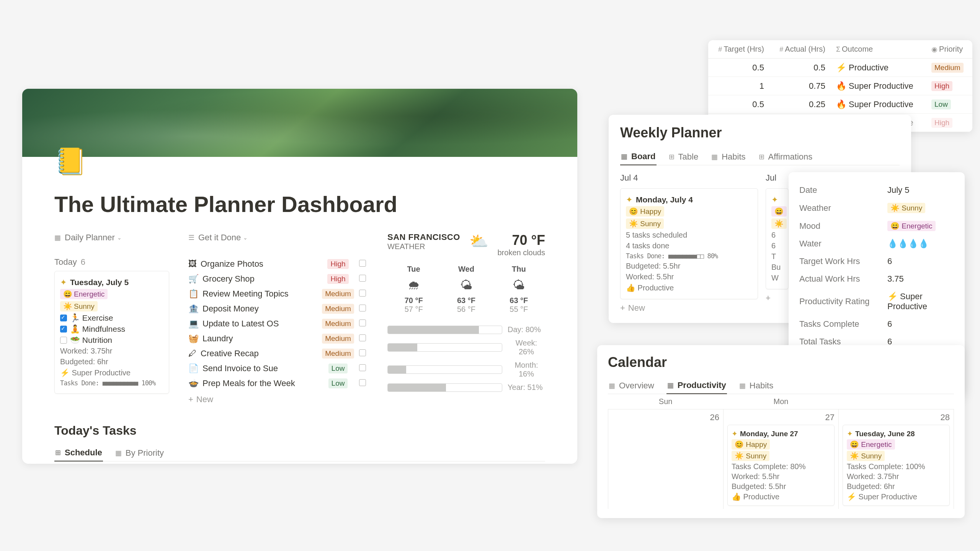 This screenshot has height=551, width=980. Describe the element at coordinates (684, 157) in the screenshot. I see `tab-table: ⊞Table` at that location.